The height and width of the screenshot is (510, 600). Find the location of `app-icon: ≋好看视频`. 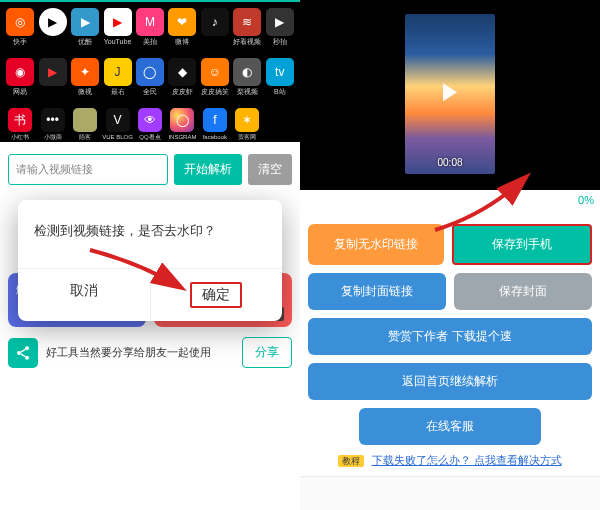

app-icon: ≋好看视频 is located at coordinates (247, 33).